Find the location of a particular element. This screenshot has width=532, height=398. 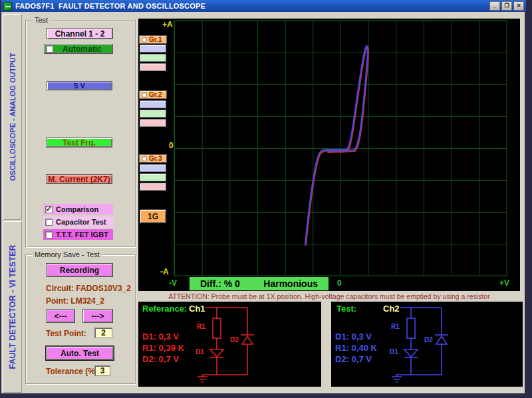

voltage-button: 5 V is located at coordinates (80, 86).